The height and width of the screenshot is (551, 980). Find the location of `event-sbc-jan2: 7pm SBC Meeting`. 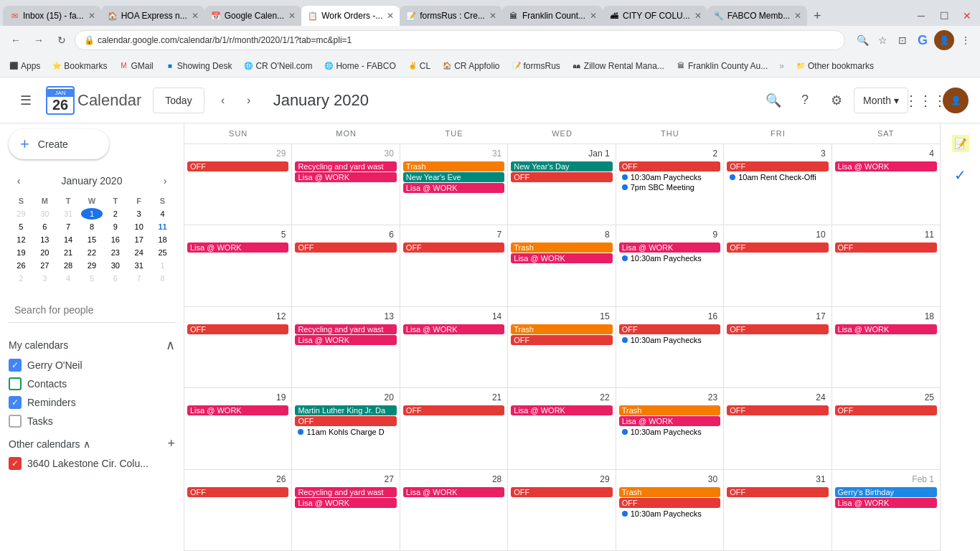

event-sbc-jan2: 7pm SBC Meeting is located at coordinates (670, 187).